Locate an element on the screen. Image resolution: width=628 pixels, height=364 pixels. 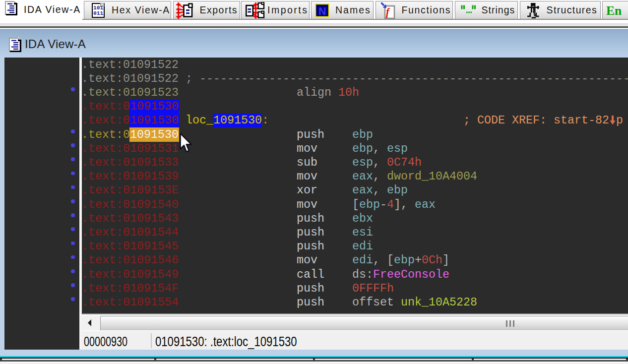
svg-text: 011 is located at coordinates (98, 13).